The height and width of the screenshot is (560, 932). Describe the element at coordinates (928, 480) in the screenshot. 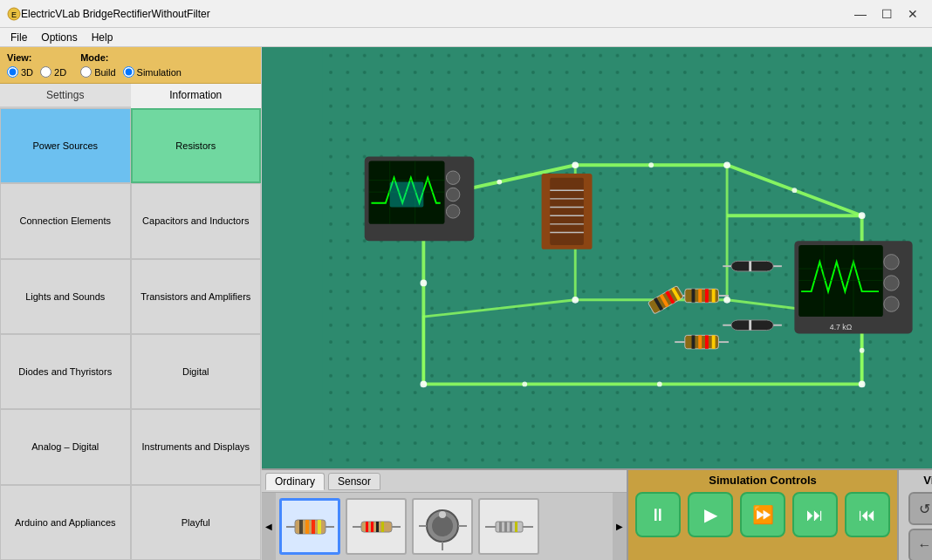

I see `view-controls-label: View Controls` at that location.